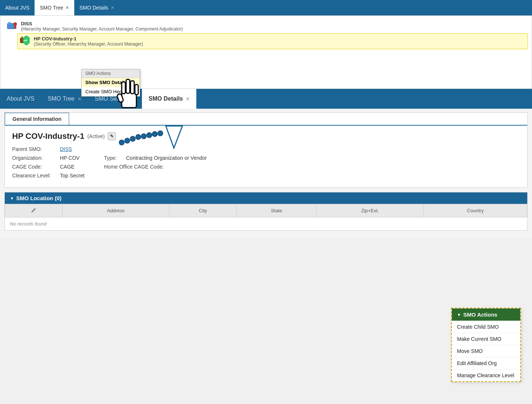 This screenshot has width=532, height=404. What do you see at coordinates (111, 73) in the screenshot?
I see `context-menu-header: SMO Actions` at bounding box center [111, 73].